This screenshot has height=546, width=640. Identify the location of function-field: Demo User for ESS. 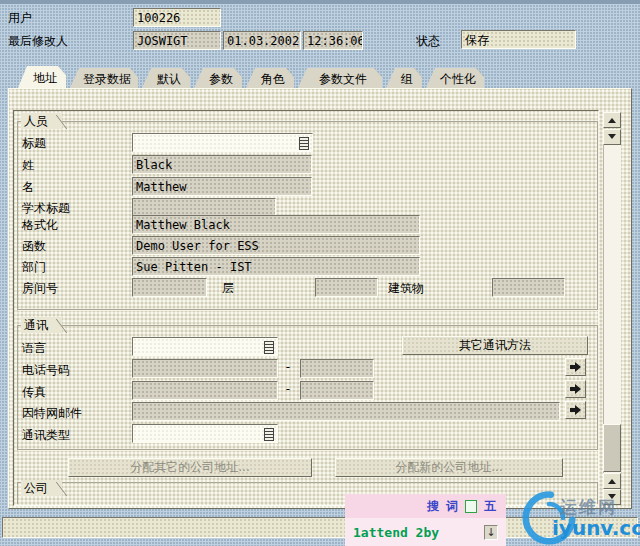
(276, 246).